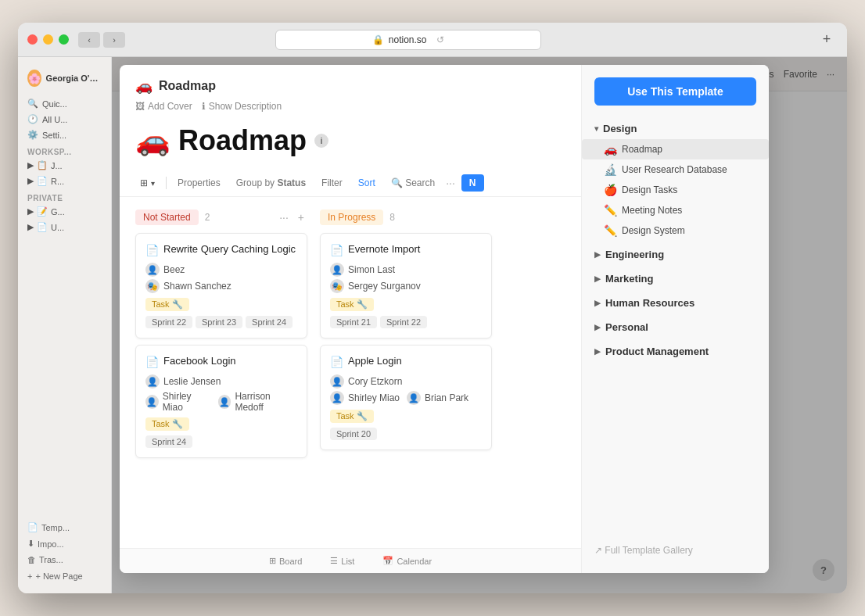  Describe the element at coordinates (64, 103) in the screenshot. I see `sidebar-item-quick-find: 🔍 Quic...` at that location.